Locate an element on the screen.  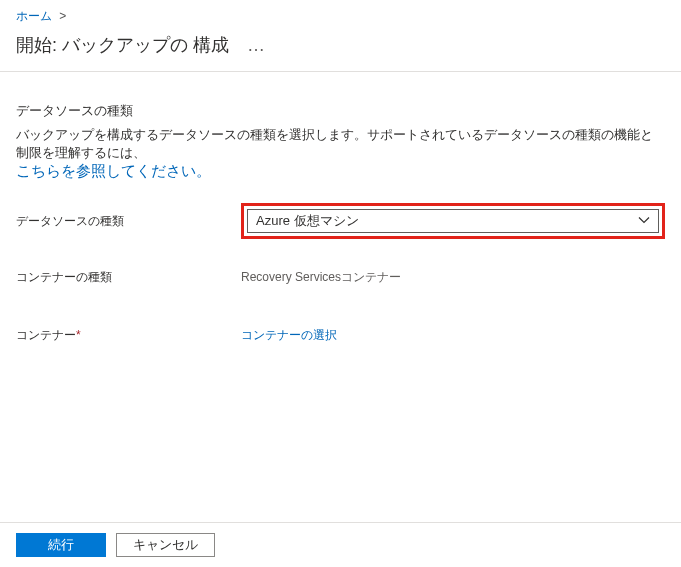
cancel-button: キャンセル is located at coordinates (166, 545).